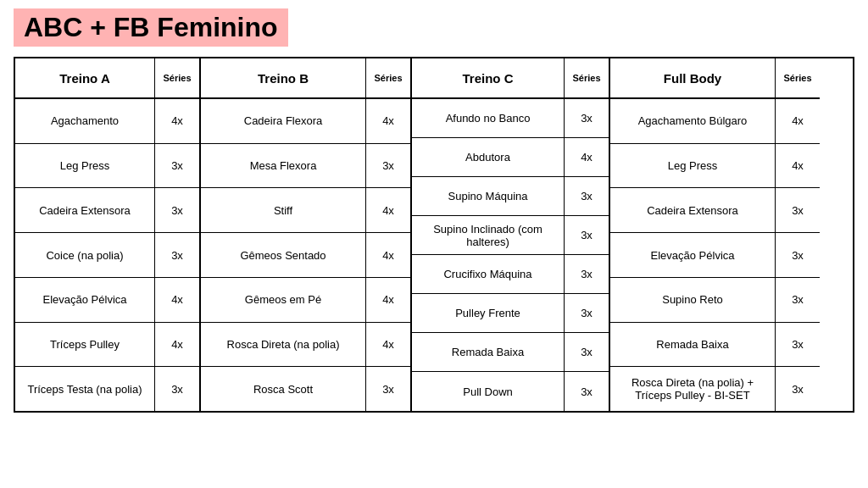  What do you see at coordinates (488, 158) in the screenshot?
I see `list-item: Abdutora` at bounding box center [488, 158].